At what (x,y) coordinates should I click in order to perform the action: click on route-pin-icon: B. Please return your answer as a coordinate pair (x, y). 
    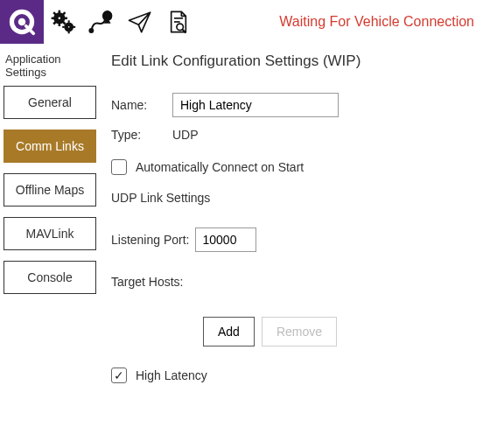
    Looking at the image, I should click on (102, 22).